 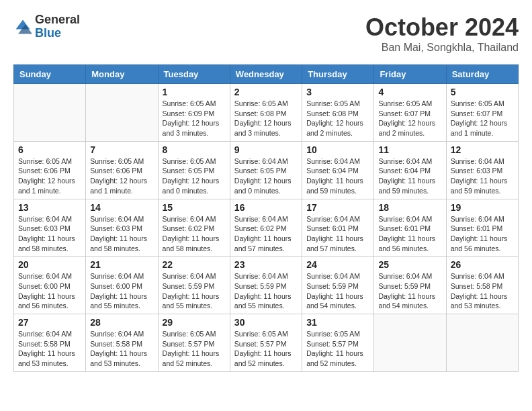 I want to click on day-number: 7, so click(x=122, y=150).